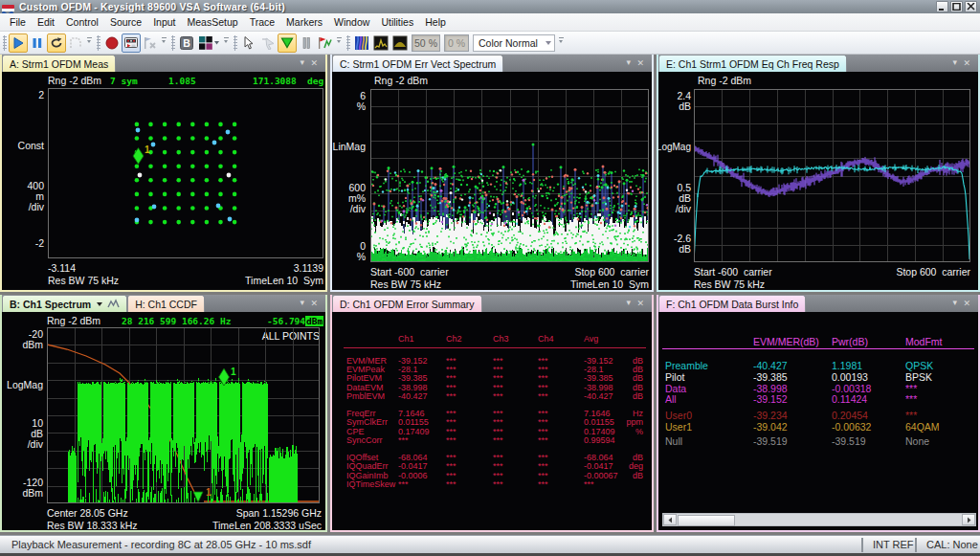 This screenshot has height=556, width=980. I want to click on panel-d: D: Ch1 OFDM Error Summary▾✕Ch1Ch2Ch3Ch4A…, so click(492, 413).